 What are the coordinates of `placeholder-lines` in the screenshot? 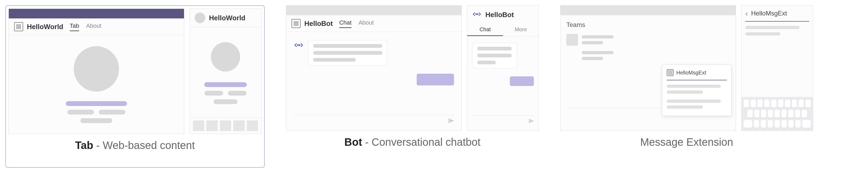 It's located at (96, 112).